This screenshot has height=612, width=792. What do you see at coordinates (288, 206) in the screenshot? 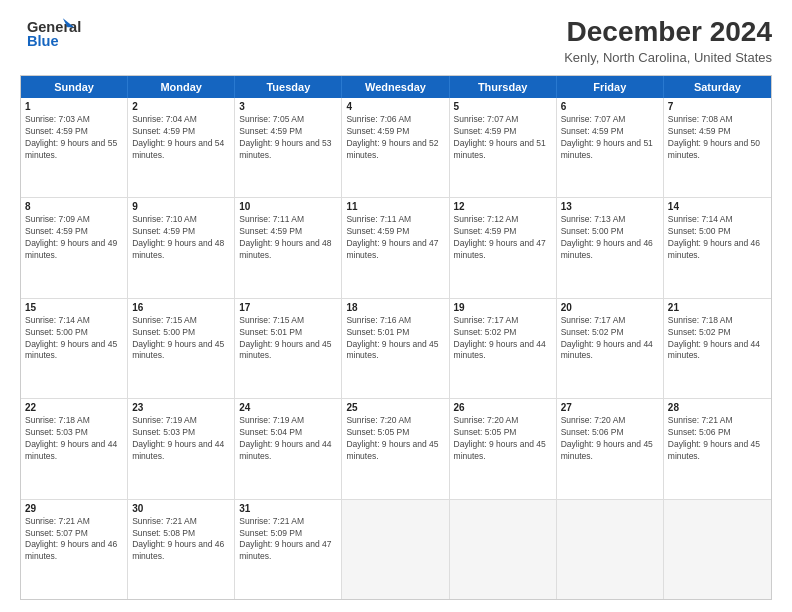
I see `day-number: 10` at bounding box center [288, 206].